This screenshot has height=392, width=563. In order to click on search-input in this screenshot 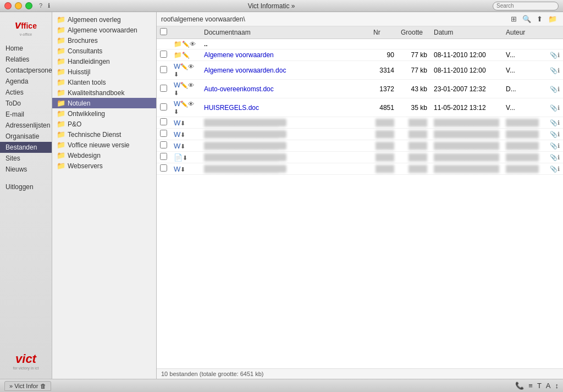, I will do `click(526, 6)`.